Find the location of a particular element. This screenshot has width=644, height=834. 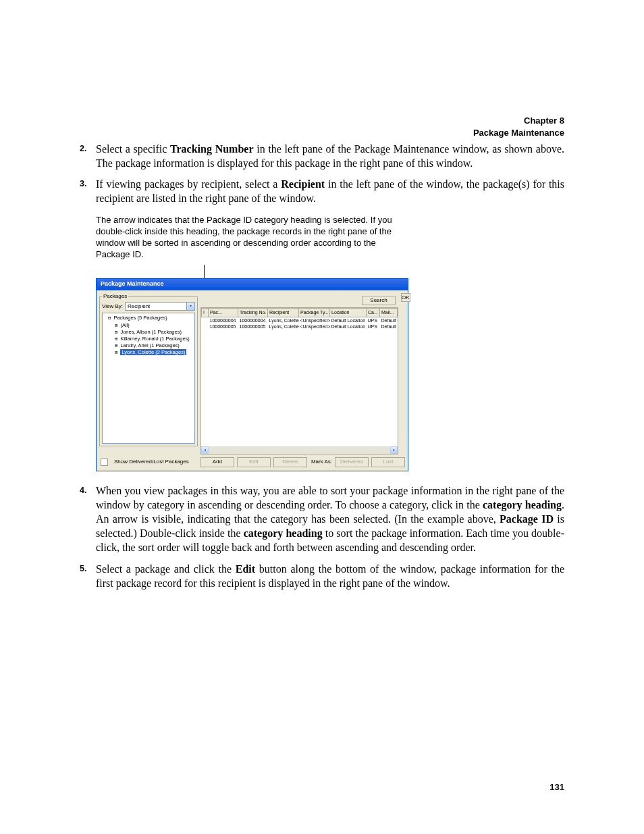

lost-button: Lost is located at coordinates (388, 462).